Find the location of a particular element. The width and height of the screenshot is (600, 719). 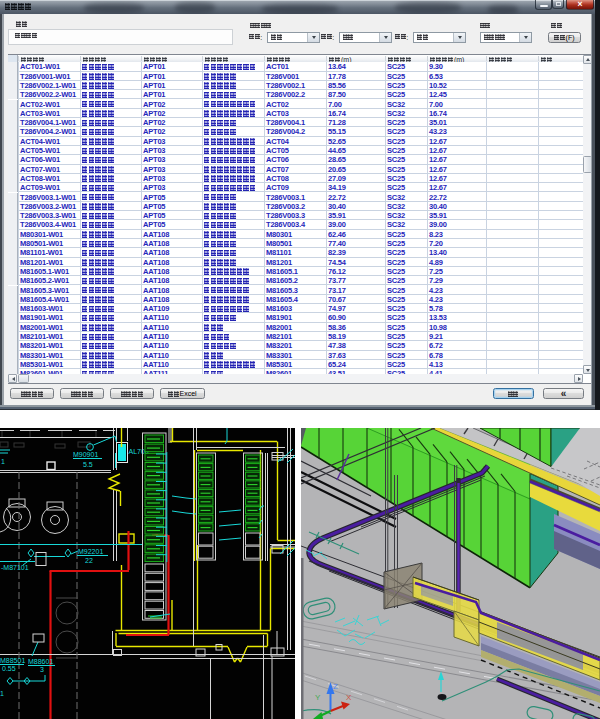

svg-text: M90901 is located at coordinates (86, 454).